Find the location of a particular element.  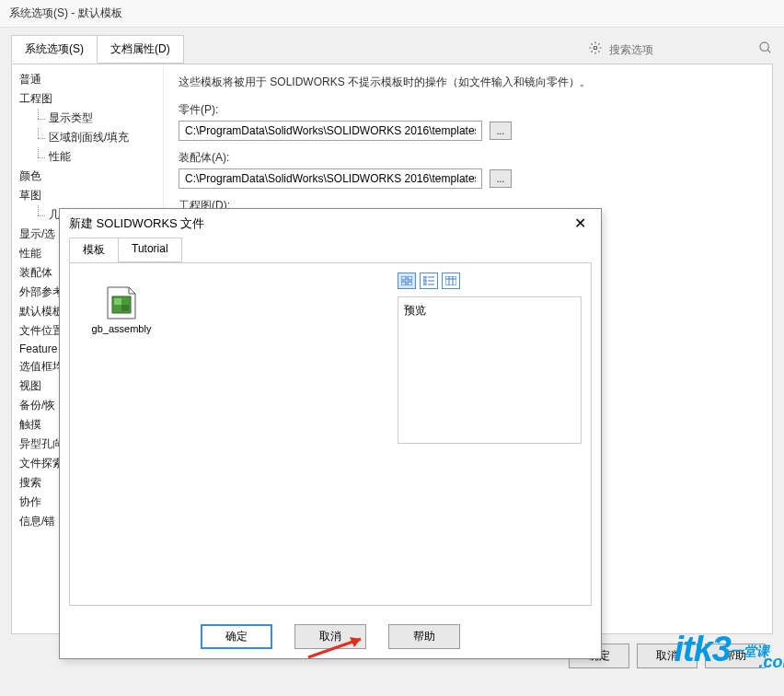

gear-icon is located at coordinates (595, 50).